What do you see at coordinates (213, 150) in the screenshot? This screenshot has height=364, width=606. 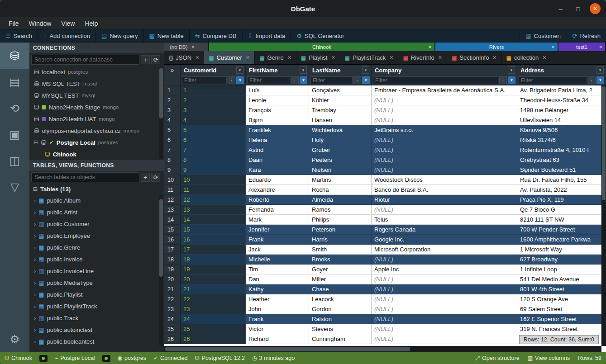 I see `cell-customerid: 7` at bounding box center [213, 150].